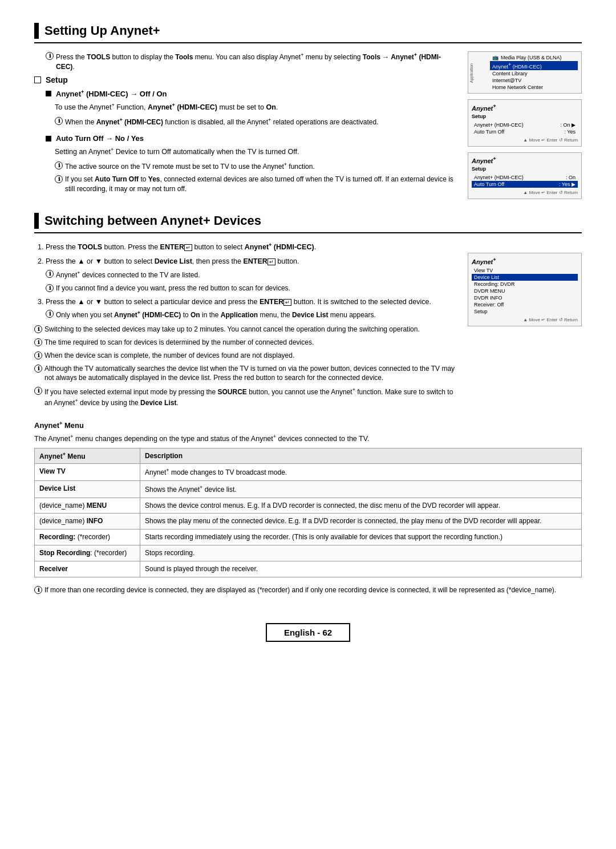 This screenshot has height=849, width=616. Describe the element at coordinates (525, 290) in the screenshot. I see `tv-device-list: Anynet+ View TV Device List Recording: D…` at that location.